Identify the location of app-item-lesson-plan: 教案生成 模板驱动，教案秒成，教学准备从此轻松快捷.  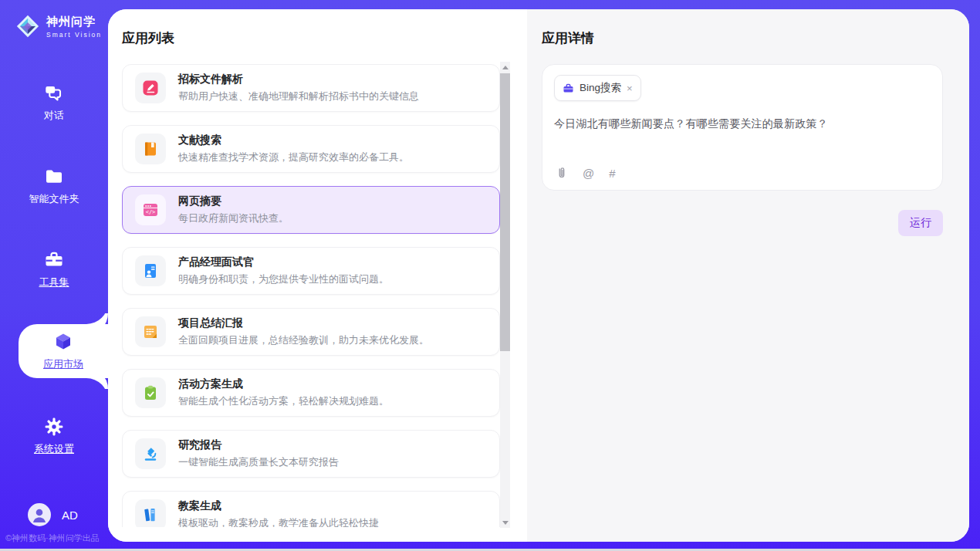
(311, 509).